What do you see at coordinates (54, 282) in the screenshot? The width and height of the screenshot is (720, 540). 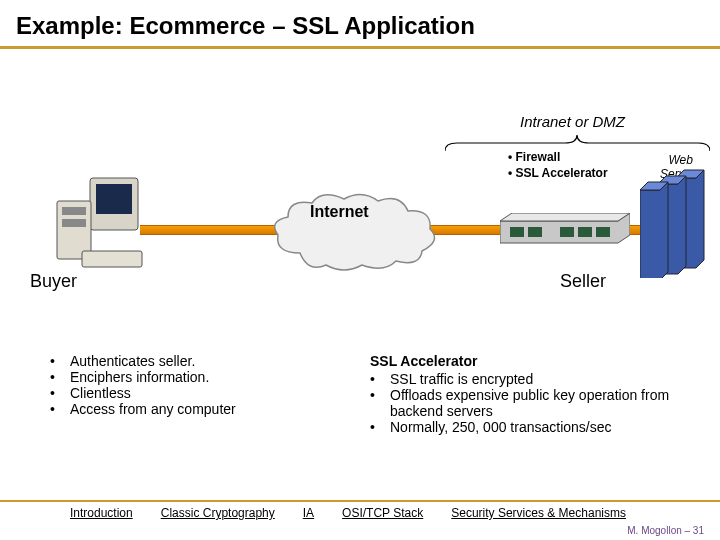 I see `buyer-label: Buyer` at bounding box center [54, 282].